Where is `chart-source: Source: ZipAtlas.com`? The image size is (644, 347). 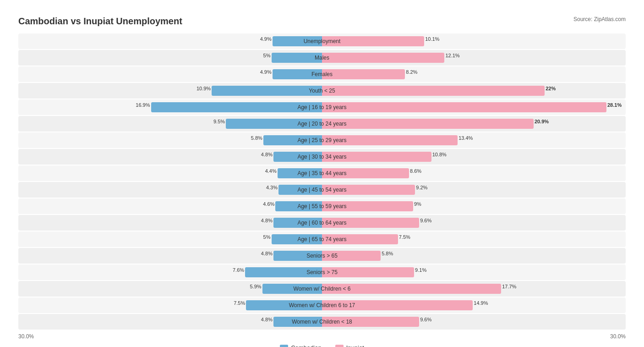
chart-source: Source: ZipAtlas.com is located at coordinates (600, 19).